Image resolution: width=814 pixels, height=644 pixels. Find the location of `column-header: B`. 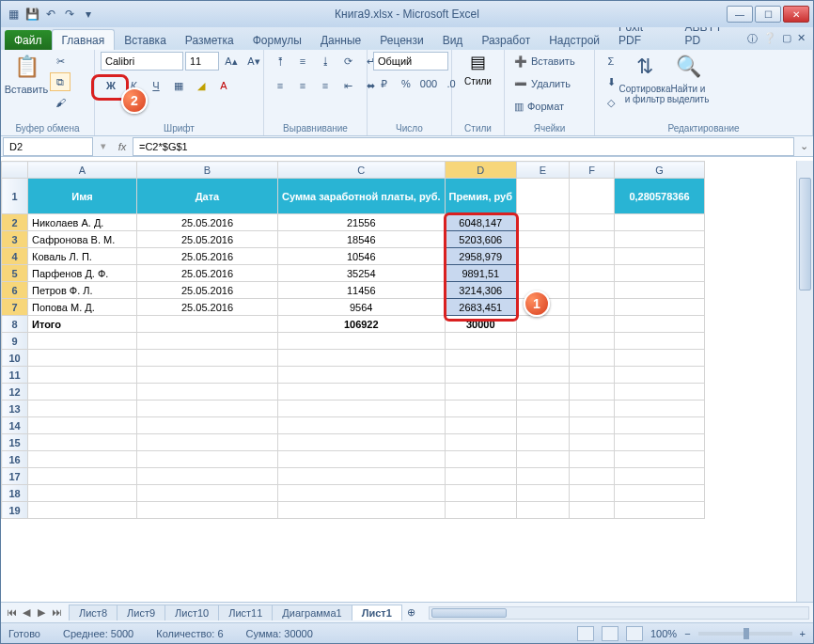

column-header: B is located at coordinates (208, 170).